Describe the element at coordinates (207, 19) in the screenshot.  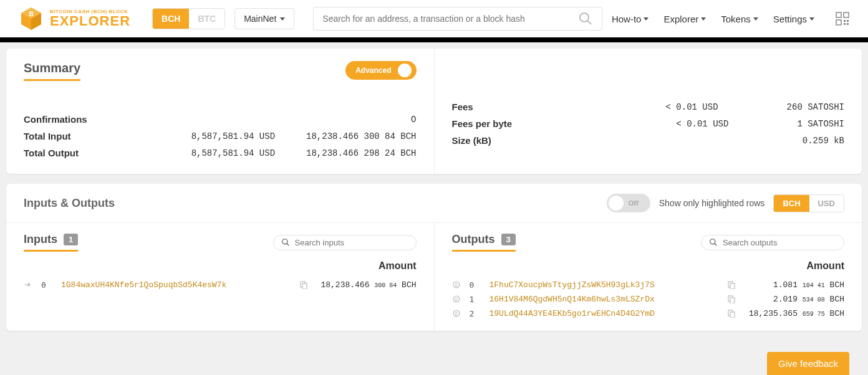
I see `tab-btc: BTC` at that location.